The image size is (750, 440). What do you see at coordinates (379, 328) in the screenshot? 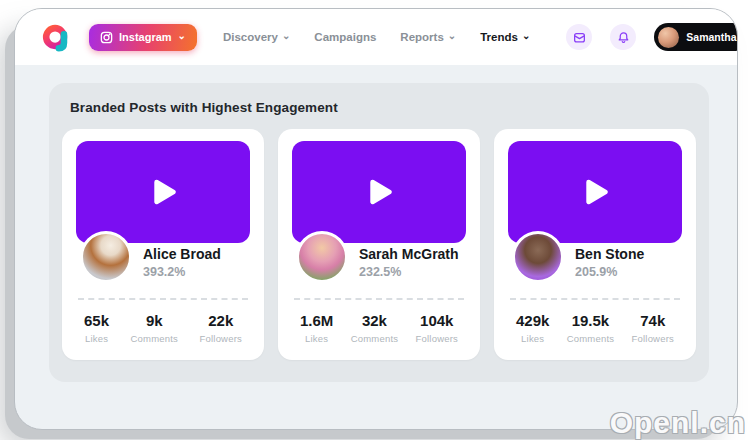
I see `stats-row: 1.6M Likes 32k Comments 104k Followers` at bounding box center [379, 328].